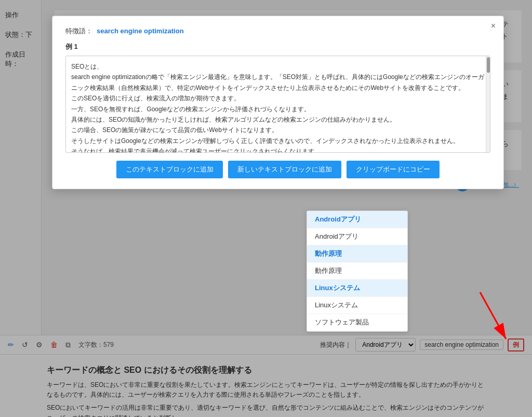 This screenshot has width=532, height=417. I want to click on dropdown-item-5: Linuxシステム, so click(357, 306).